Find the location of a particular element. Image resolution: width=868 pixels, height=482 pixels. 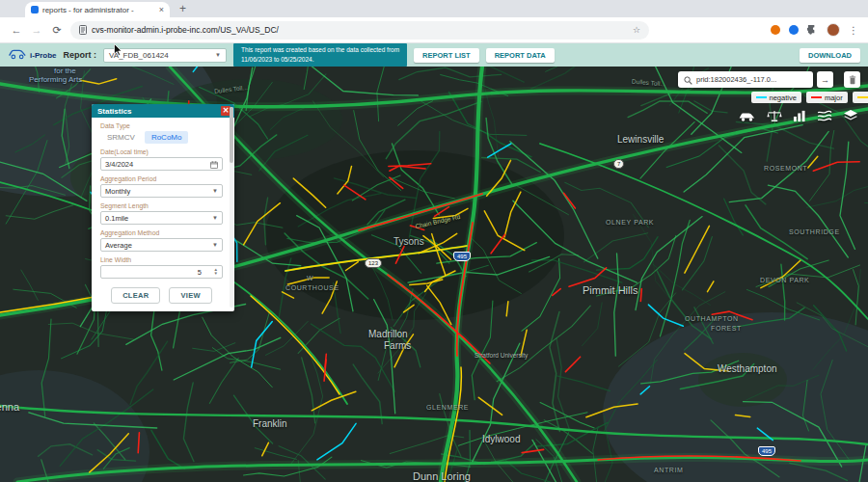

tab-strip: reports - for administrator - × + is located at coordinates (434, 9).